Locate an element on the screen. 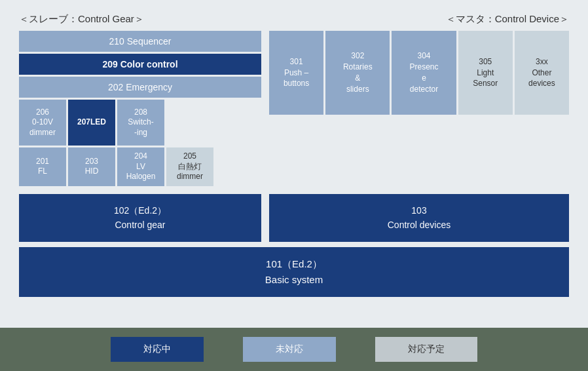 The width and height of the screenshot is (588, 371). control-gear-num: 102（Ed.2） is located at coordinates (140, 210).